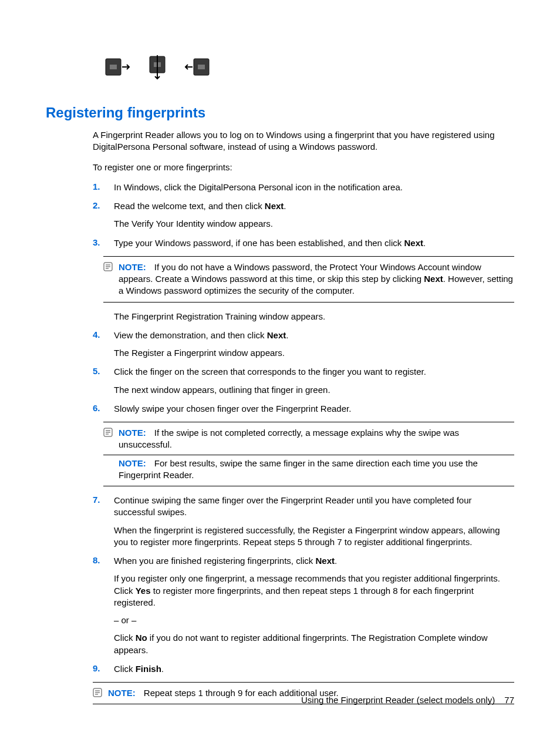  I want to click on step-number: 7., so click(98, 522).